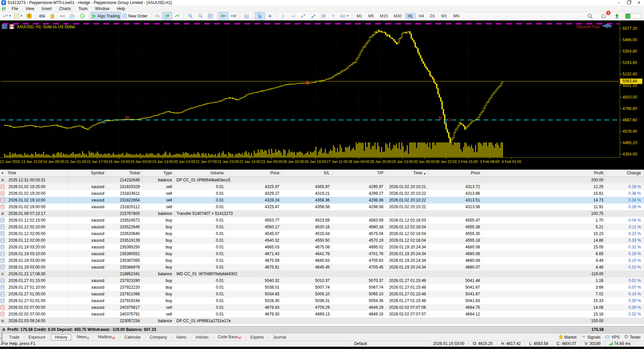  Describe the element at coordinates (568, 337) in the screenshot. I see `panel-button-market: Market` at that location.